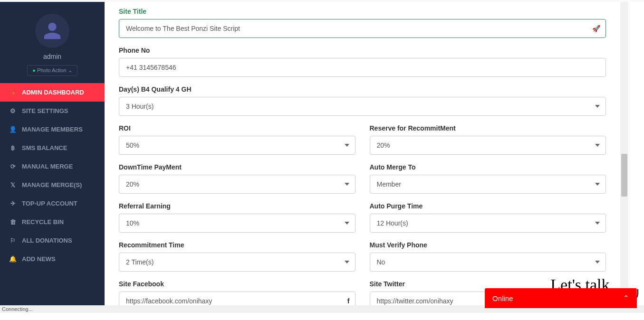 The width and height of the screenshot is (644, 320). Describe the element at coordinates (70, 70) in the screenshot. I see `chevron-down-icon: ⌄` at that location.